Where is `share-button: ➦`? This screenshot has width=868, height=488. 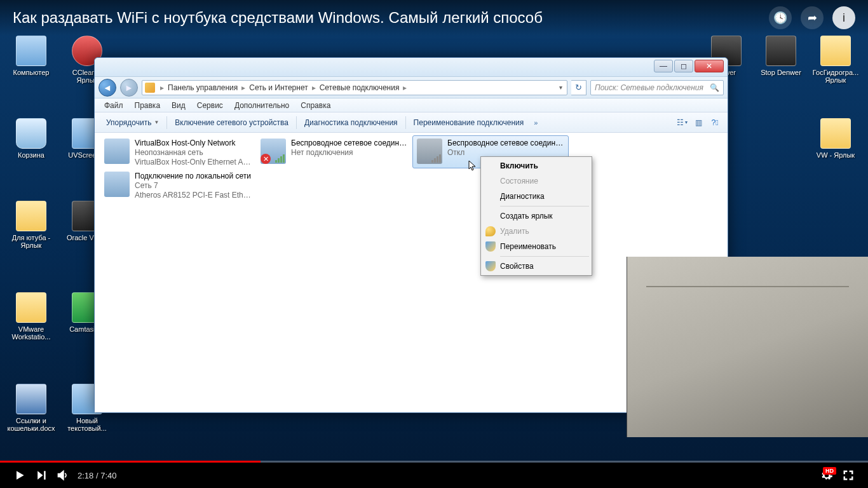 share-button: ➦ is located at coordinates (812, 18).